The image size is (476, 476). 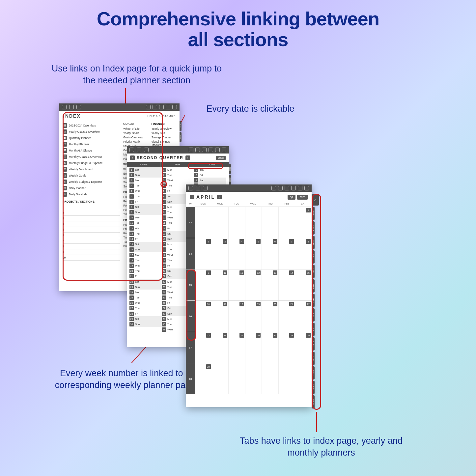 I want to click on quarter-date-row: 22Sat, so click(x=146, y=282).